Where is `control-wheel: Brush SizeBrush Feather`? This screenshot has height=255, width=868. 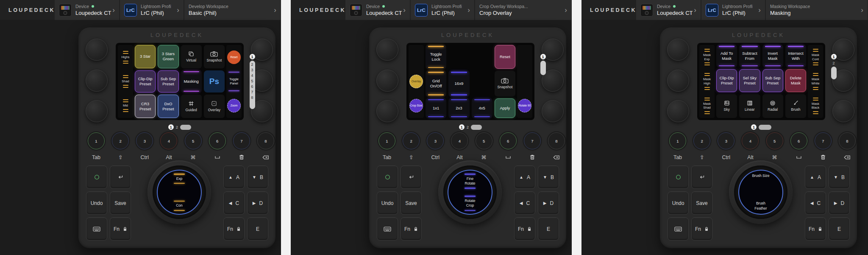
control-wheel: Brush SizeBrush Feather is located at coordinates (761, 192).